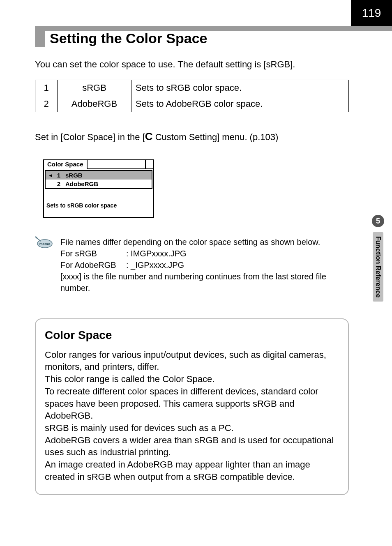 Image resolution: width=392 pixels, height=546 pixels. What do you see at coordinates (95, 88) in the screenshot?
I see `option-name: sRGB` at bounding box center [95, 88].